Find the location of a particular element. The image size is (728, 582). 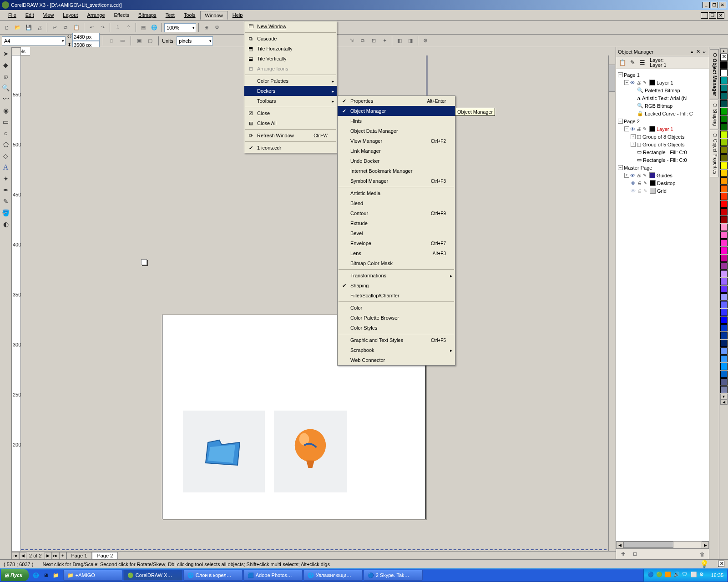

undo-icon: ↶ is located at coordinates (91, 28).